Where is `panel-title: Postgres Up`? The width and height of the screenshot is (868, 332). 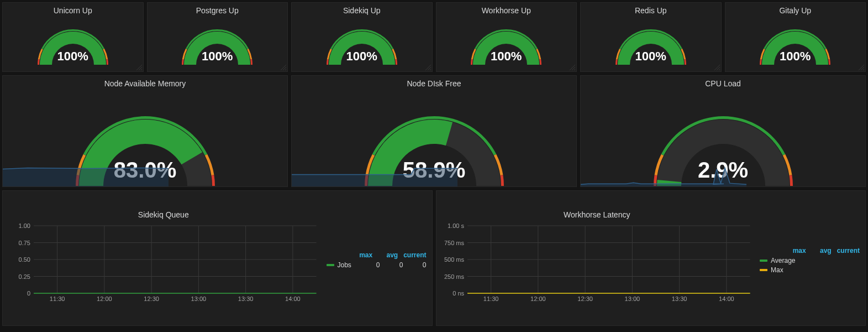
panel-title: Postgres Up is located at coordinates (218, 9).